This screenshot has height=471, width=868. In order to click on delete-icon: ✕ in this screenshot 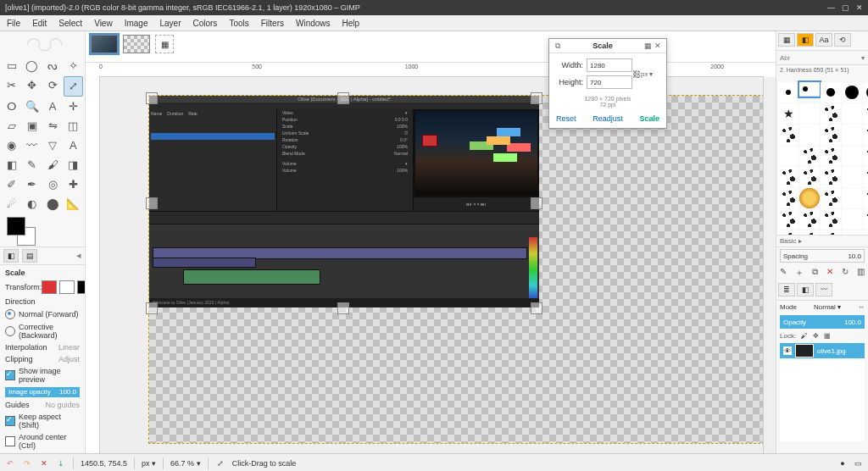, I will do `click(44, 463)`.